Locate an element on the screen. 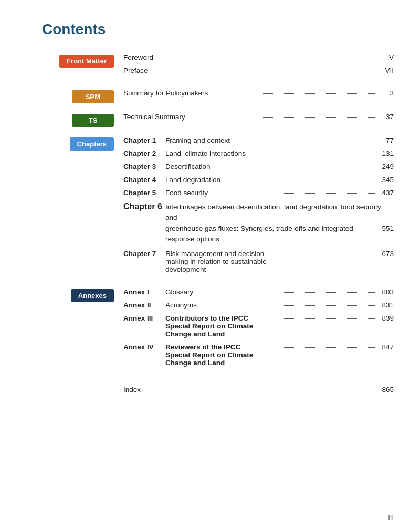  chapter-num-3: Chapter 3 is located at coordinates (144, 167).